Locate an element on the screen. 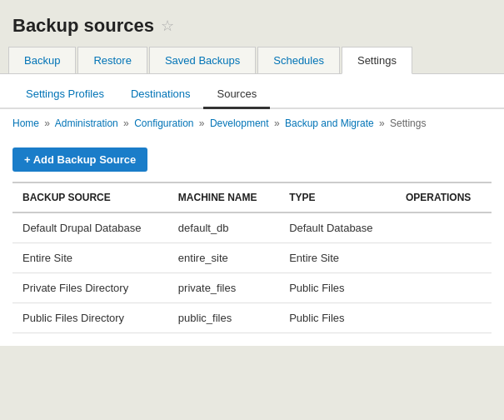 The width and height of the screenshot is (504, 420). breadcrumb-home: Home is located at coordinates (26, 123).